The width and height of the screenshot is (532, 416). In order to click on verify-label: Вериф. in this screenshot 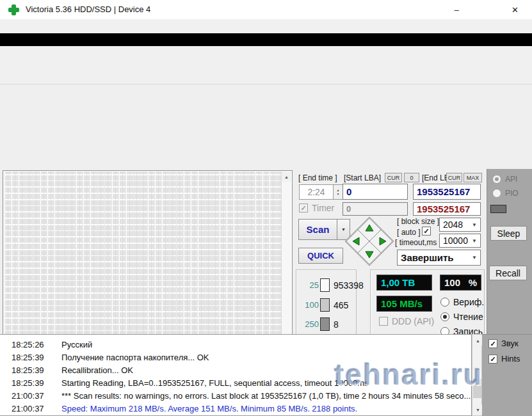, I will do `click(469, 302)`.